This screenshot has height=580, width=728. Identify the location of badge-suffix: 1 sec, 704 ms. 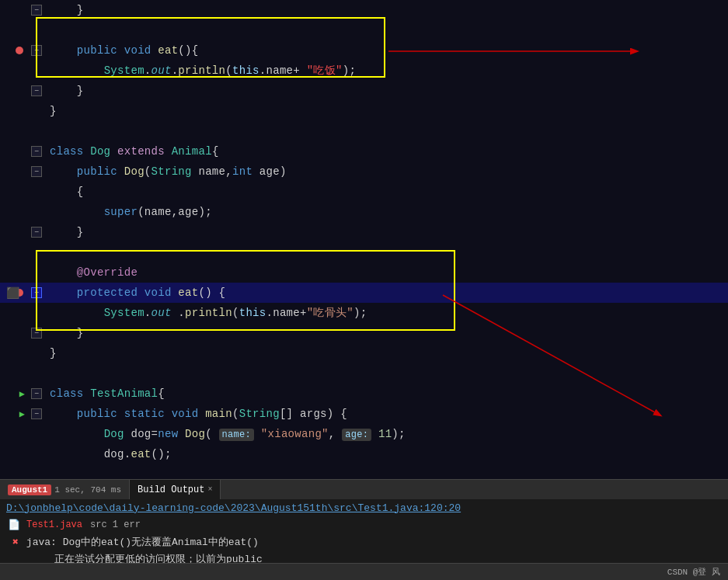
(88, 490).